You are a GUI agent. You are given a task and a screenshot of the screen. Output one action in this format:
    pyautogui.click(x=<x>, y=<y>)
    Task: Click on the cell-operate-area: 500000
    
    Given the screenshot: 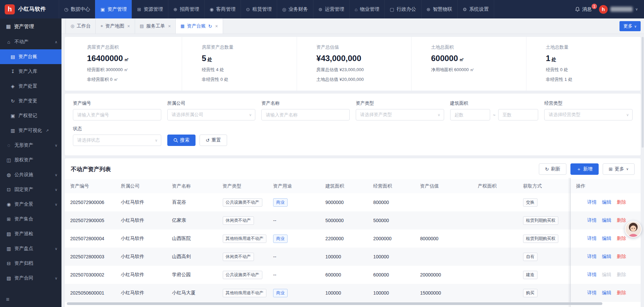 What is the action you would take?
    pyautogui.click(x=391, y=220)
    